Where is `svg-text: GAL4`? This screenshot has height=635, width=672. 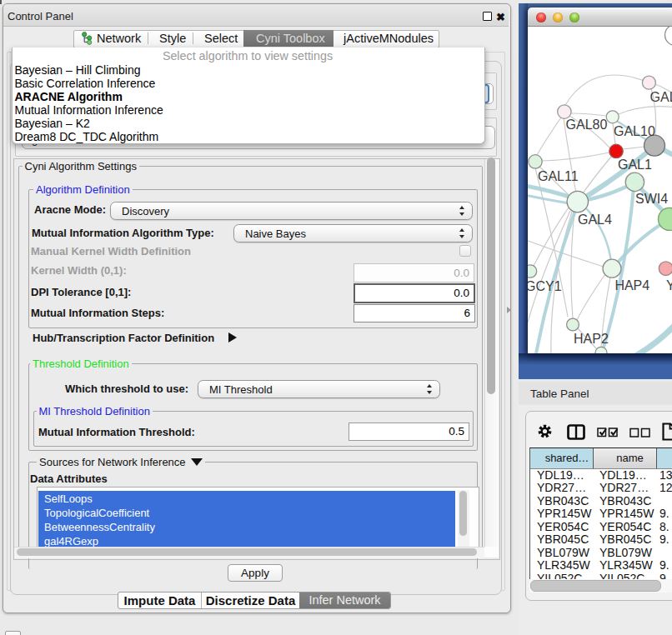 svg-text: GAL4 is located at coordinates (595, 220).